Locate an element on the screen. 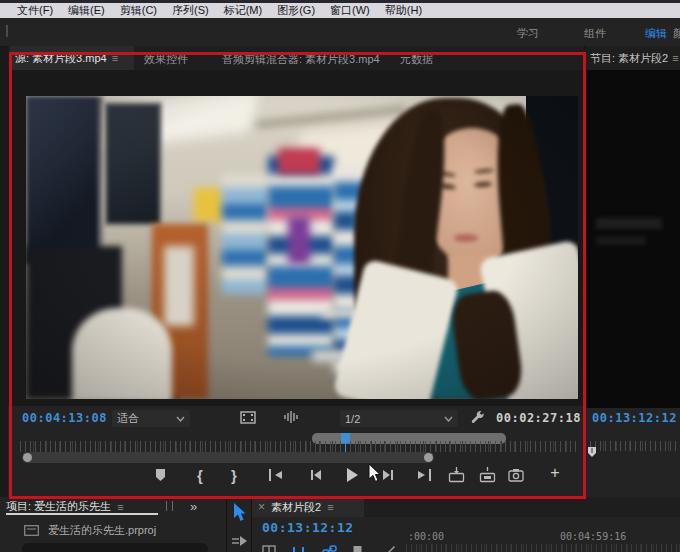  project-filter-field is located at coordinates (115, 548).